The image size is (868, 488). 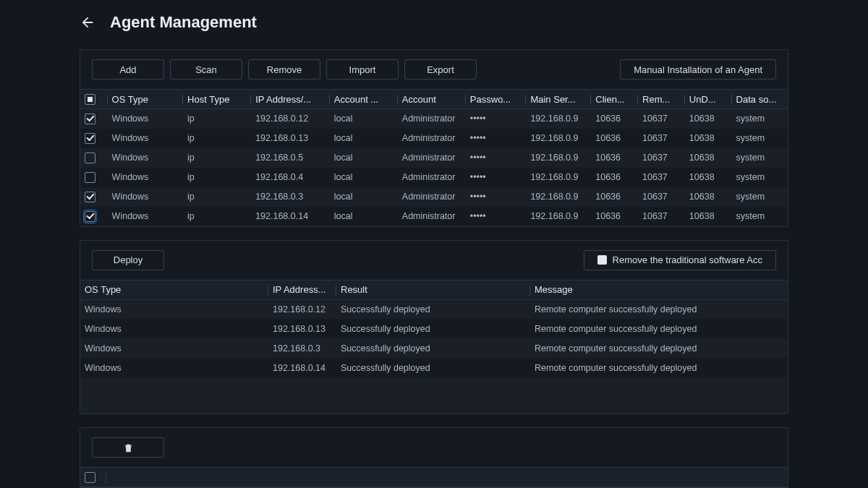 What do you see at coordinates (602, 260) in the screenshot?
I see `remove-acc-checkbox-icon` at bounding box center [602, 260].